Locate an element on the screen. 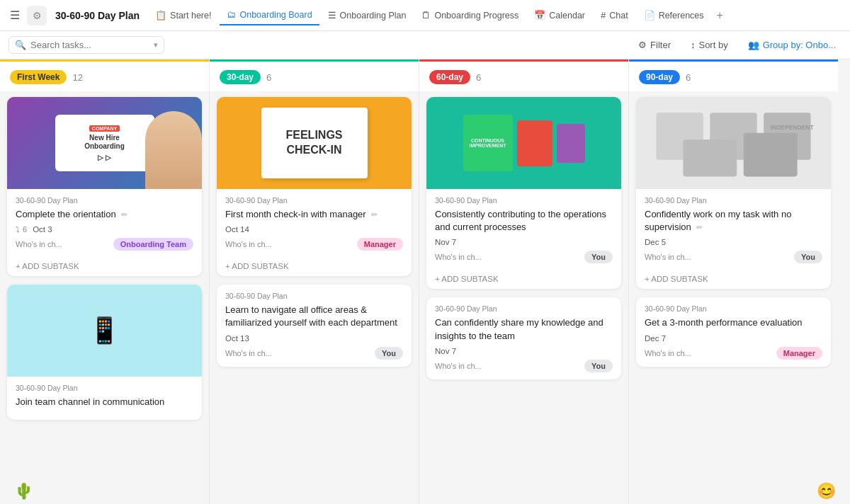 The width and height of the screenshot is (850, 504). card-date: Oct 3 is located at coordinates (42, 229).